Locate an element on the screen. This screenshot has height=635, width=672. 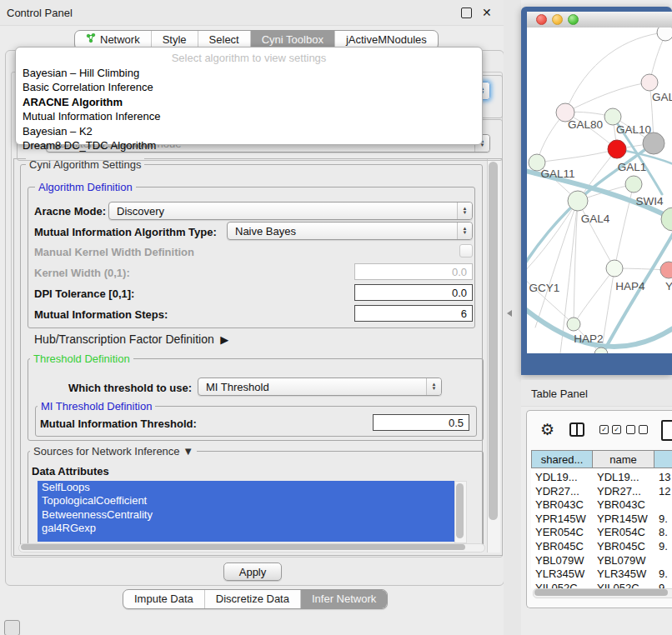
algorithm-option: Mutual Information Inference is located at coordinates (248, 117).